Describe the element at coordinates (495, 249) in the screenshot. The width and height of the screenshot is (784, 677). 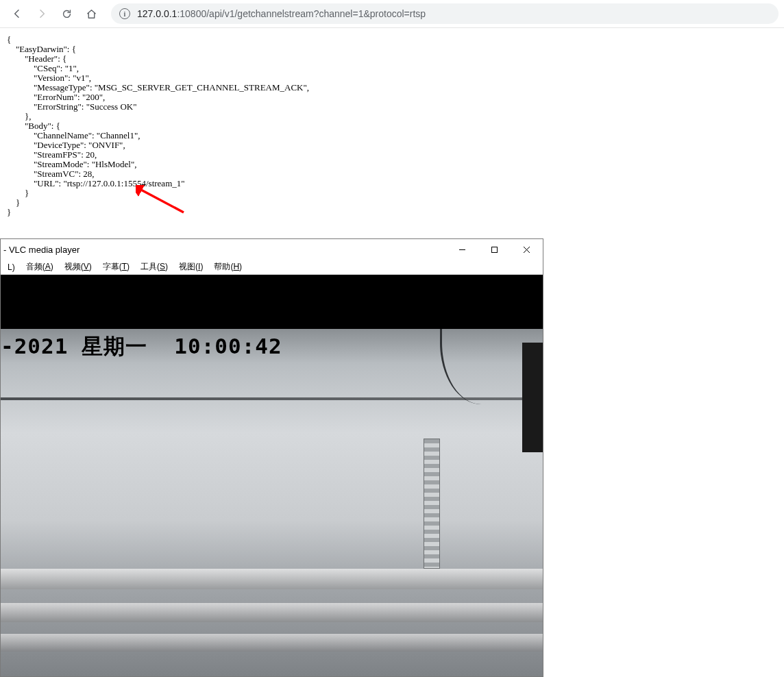
I see `maximize-button` at that location.